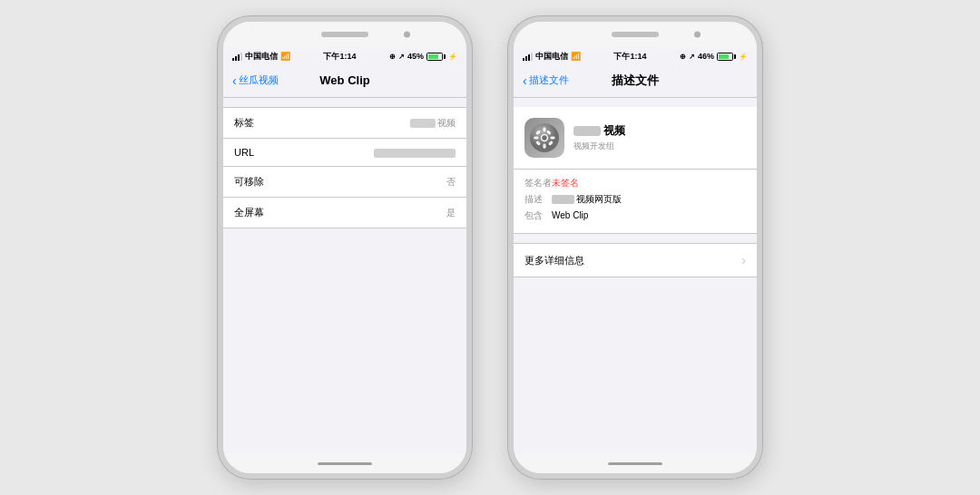 The image size is (980, 495). I want to click on status-bar-1: 中国电信 📶 下午1:14 ⊕ ↗ 45% ⚡, so click(345, 56).